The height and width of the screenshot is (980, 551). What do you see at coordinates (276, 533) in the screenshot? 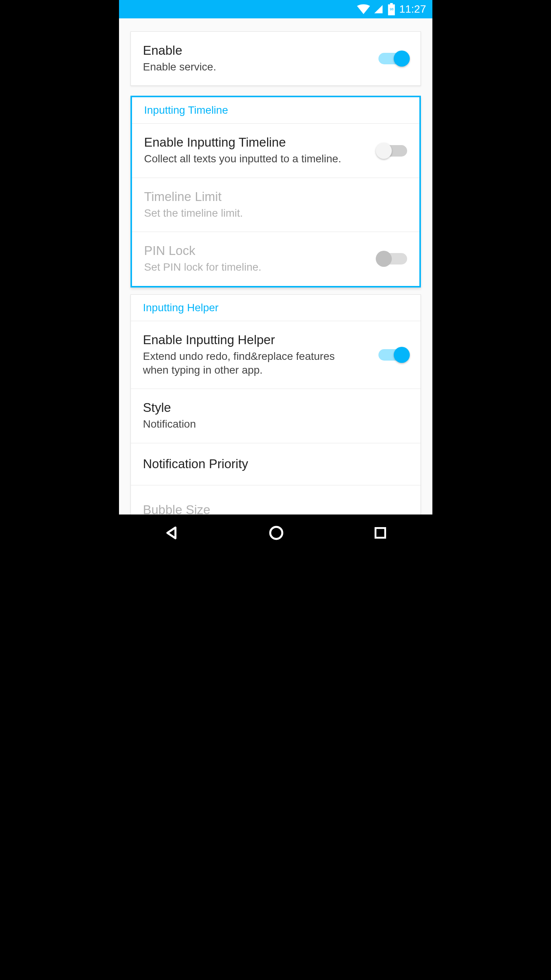
I see `nav-bar` at bounding box center [276, 533].